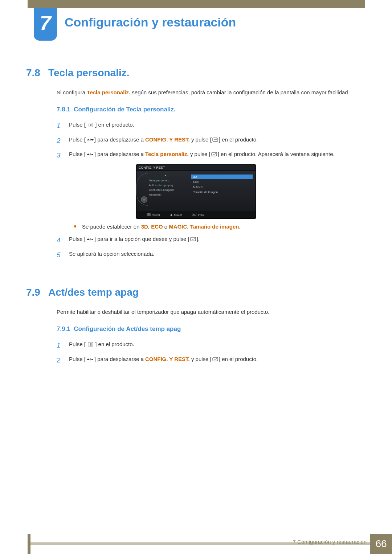 The height and width of the screenshot is (554, 392). I want to click on text: según sus preferencias, podrá cambiar la…, so click(240, 92).